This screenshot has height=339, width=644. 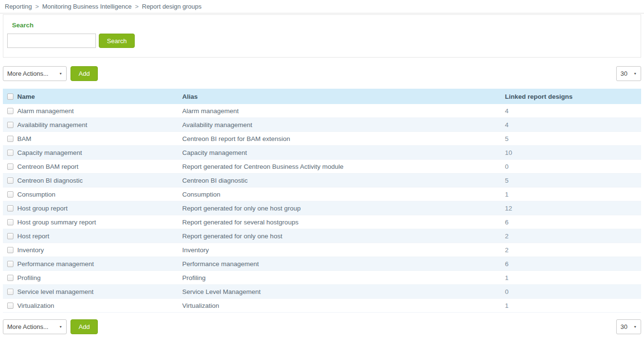 I want to click on toolbar-bottom: More Actions... ▼ Add 30 ▼, so click(x=322, y=327).